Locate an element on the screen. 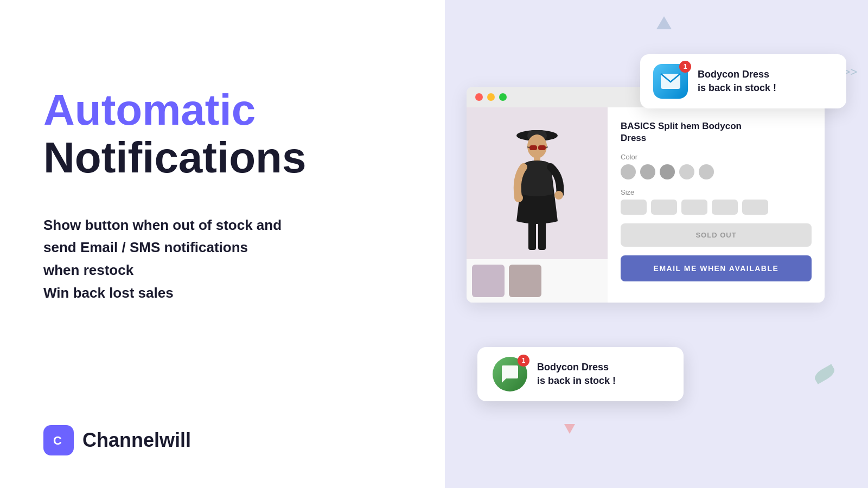 The height and width of the screenshot is (488, 868). product-title: BASICS Split hem Bodycon Dress is located at coordinates (716, 132).